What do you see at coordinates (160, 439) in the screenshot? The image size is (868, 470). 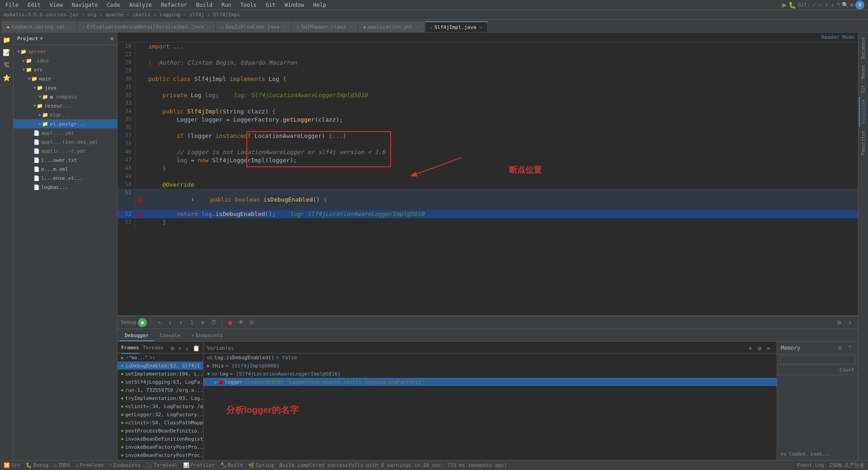 I see `frame-9: ● invokeBeanDefinitionRegist...` at bounding box center [160, 439].